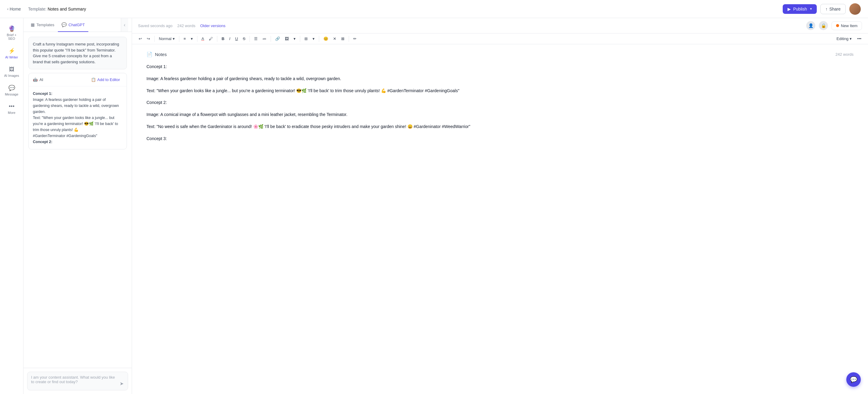  I want to click on concept2-image: Image: A comical image of a flowerpot wi…, so click(500, 115).